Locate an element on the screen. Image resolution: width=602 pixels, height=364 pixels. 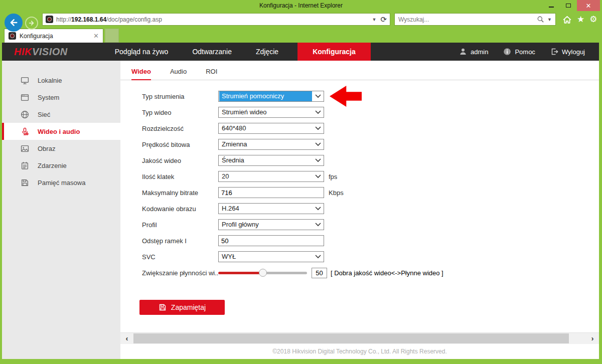
profile-value: Profil główny is located at coordinates (266, 225).